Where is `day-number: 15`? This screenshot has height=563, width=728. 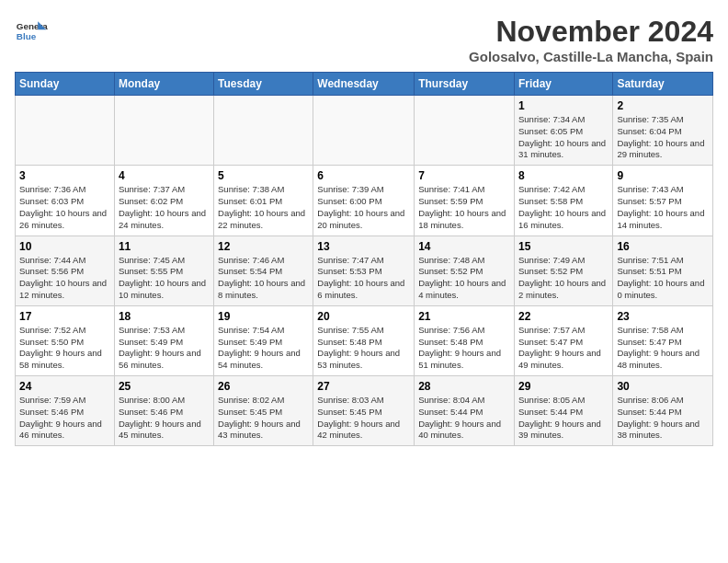 day-number: 15 is located at coordinates (563, 247).